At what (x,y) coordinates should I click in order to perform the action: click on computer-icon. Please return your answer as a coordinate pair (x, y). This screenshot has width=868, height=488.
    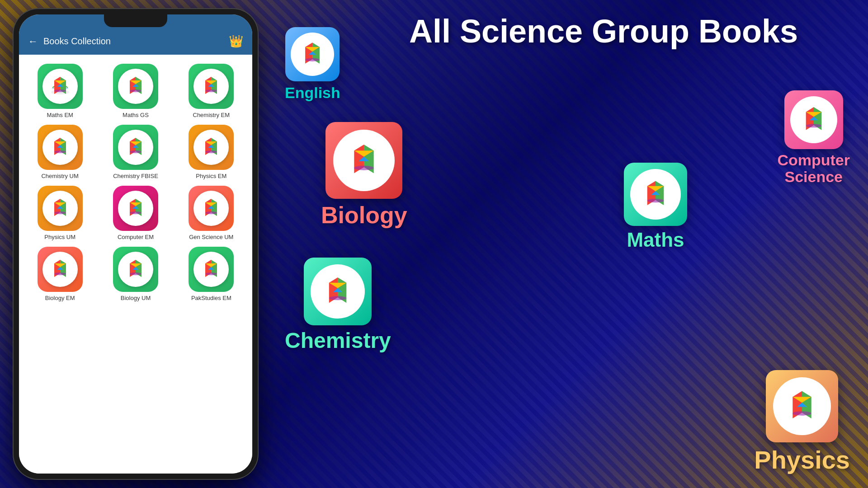
    Looking at the image, I should click on (814, 120).